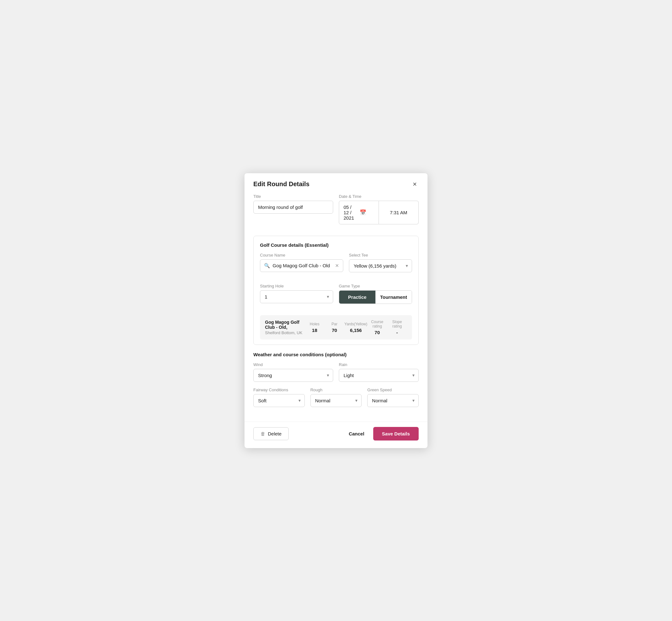 Image resolution: width=672 pixels, height=621 pixels. What do you see at coordinates (375, 297) in the screenshot?
I see `game-type-toggle: Practice Tournament` at bounding box center [375, 297].